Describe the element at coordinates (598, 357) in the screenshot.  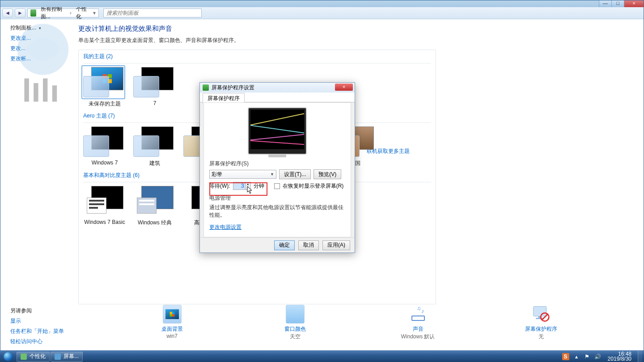
I see `tray-volume-icon: 🔊` at that location.